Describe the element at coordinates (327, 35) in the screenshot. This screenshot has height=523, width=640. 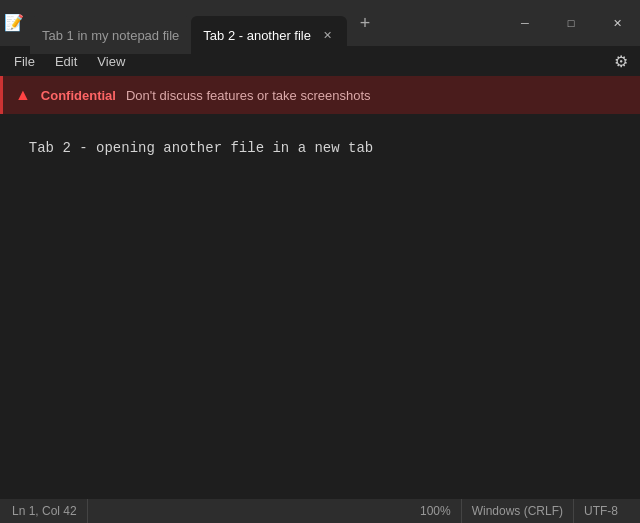
I see `tab-2-close-icon: ✕` at that location.